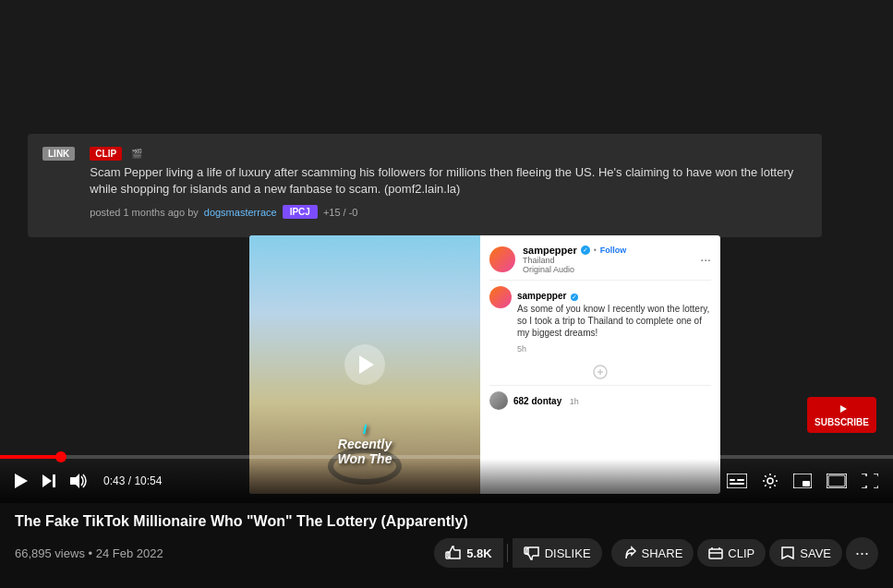 The height and width of the screenshot is (588, 893). What do you see at coordinates (608, 259) in the screenshot?
I see `user-info: sampepper ✓ • Follow Thailand Original A…` at bounding box center [608, 259].